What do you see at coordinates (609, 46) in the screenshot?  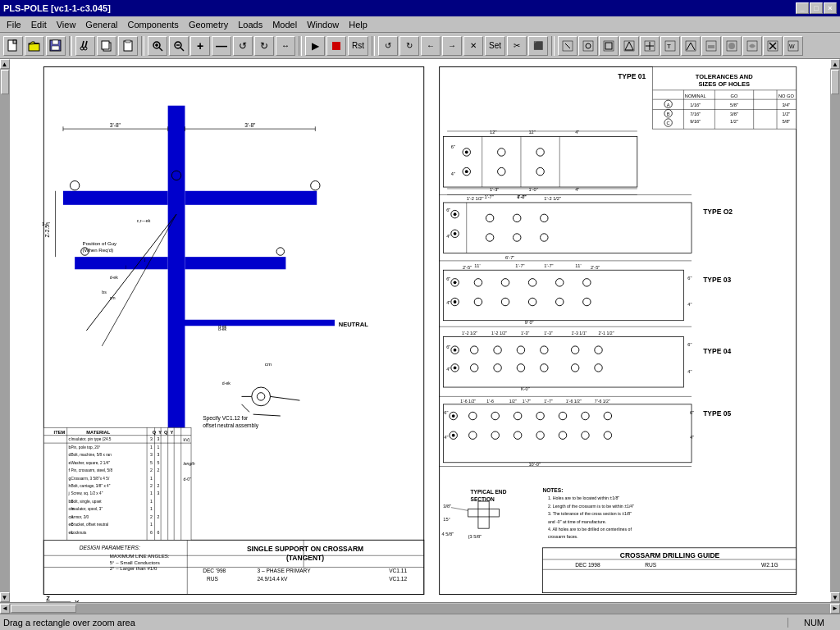 I see `tb-icon3` at bounding box center [609, 46].